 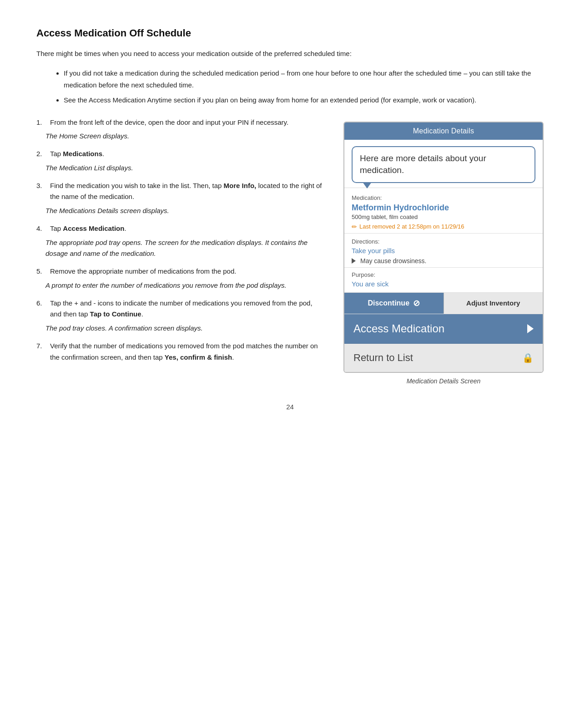 What do you see at coordinates (181, 352) in the screenshot?
I see `step-7: 7. Verify that the number of medications…` at bounding box center [181, 352].